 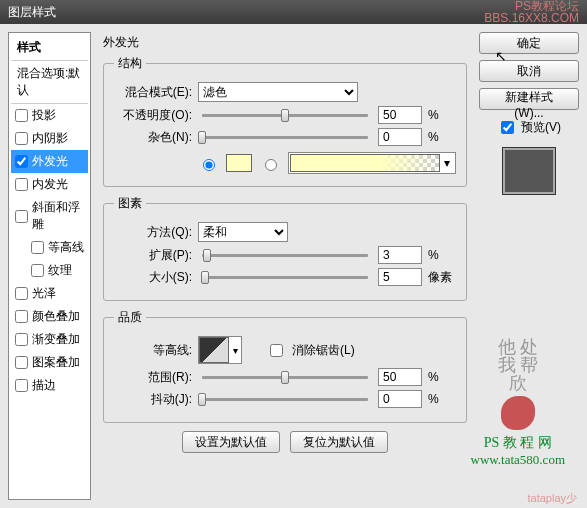 I want to click on preview-label: 预览(V), so click(x=541, y=128).